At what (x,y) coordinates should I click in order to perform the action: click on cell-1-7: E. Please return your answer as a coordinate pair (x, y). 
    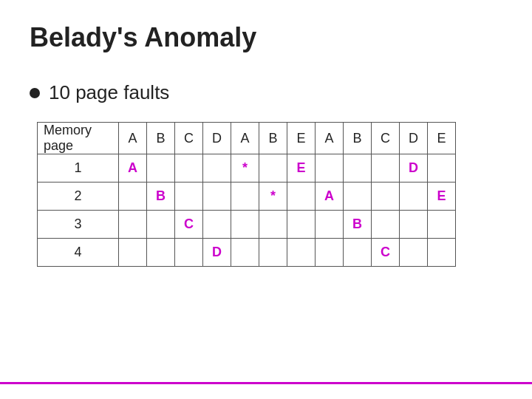
    Looking at the image, I should click on (301, 168).